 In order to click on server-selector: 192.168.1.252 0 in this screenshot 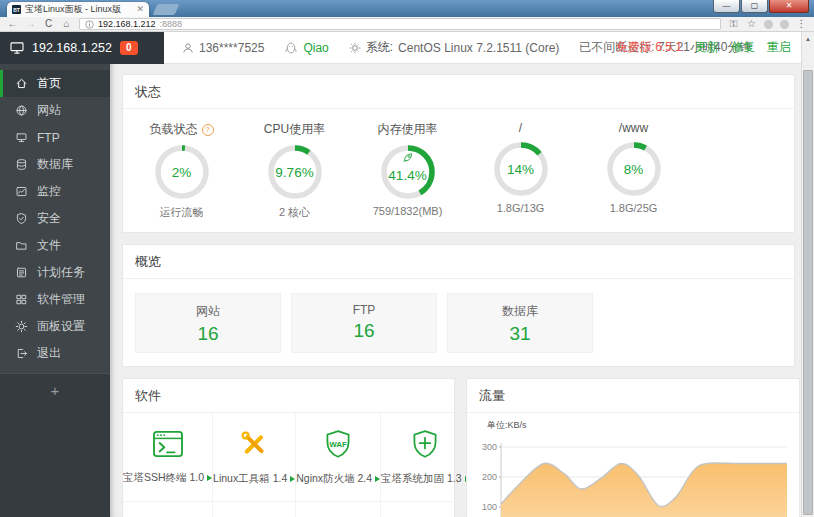, I will do `click(82, 48)`.